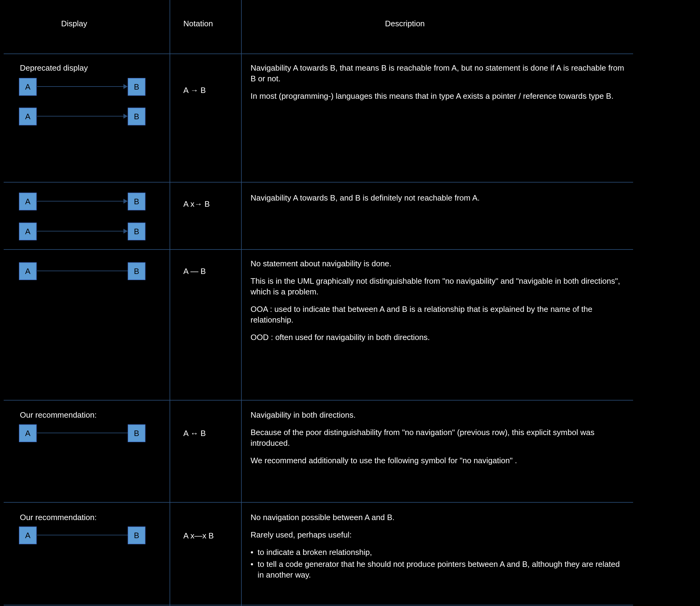 The height and width of the screenshot is (606, 700). Describe the element at coordinates (28, 202) in the screenshot. I see `row2-node-a-1: A` at that location.